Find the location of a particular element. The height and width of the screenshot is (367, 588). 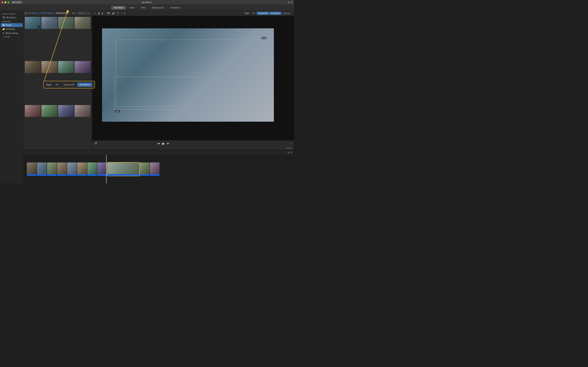

play-pause-button: ▶ is located at coordinates (163, 143).